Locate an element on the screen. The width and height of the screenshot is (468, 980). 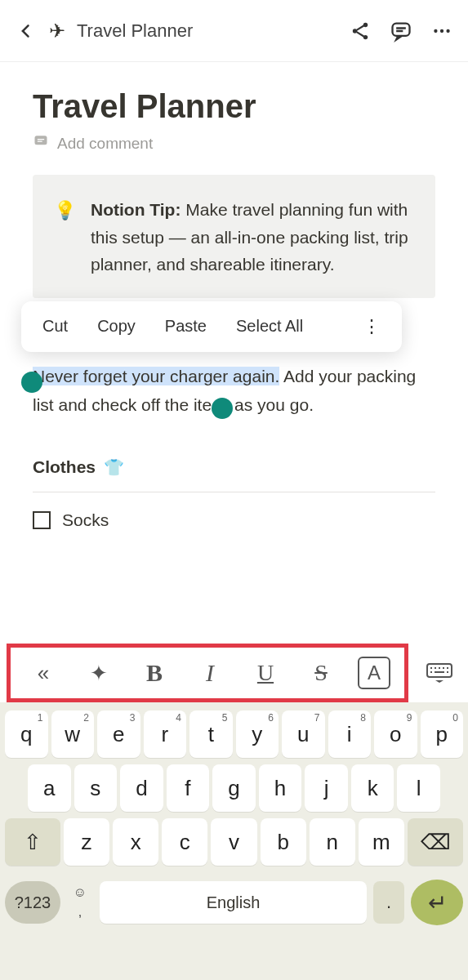
key-v: v is located at coordinates (234, 842).